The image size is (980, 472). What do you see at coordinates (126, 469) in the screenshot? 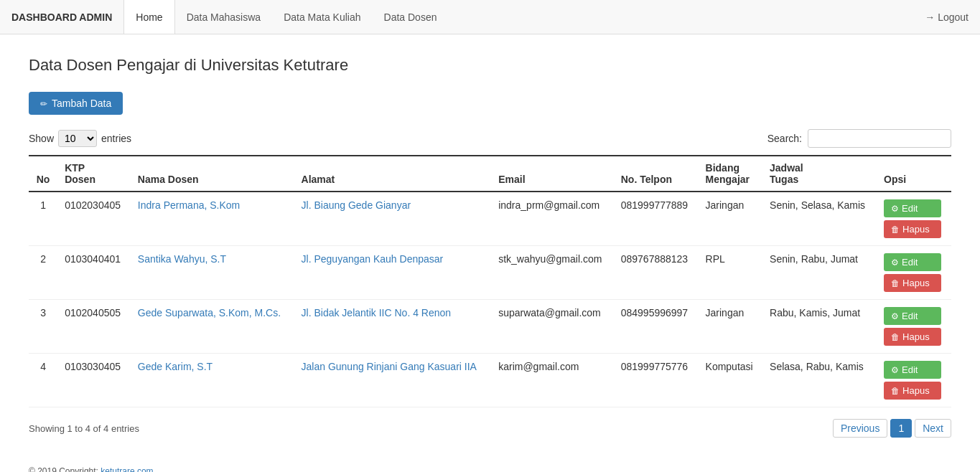
I see `site-footer-link: ketutrare.com` at bounding box center [126, 469].